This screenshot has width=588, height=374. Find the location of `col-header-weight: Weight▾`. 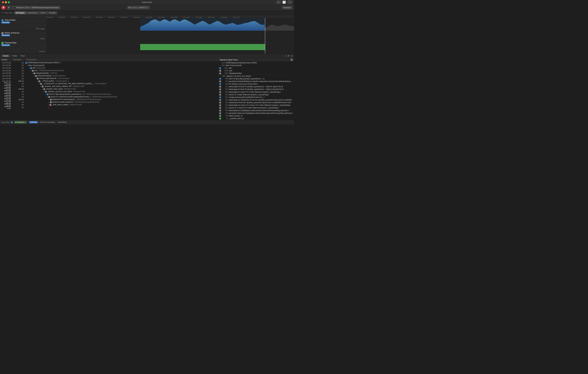

col-header-weight: Weight▾ is located at coordinates (6, 60).